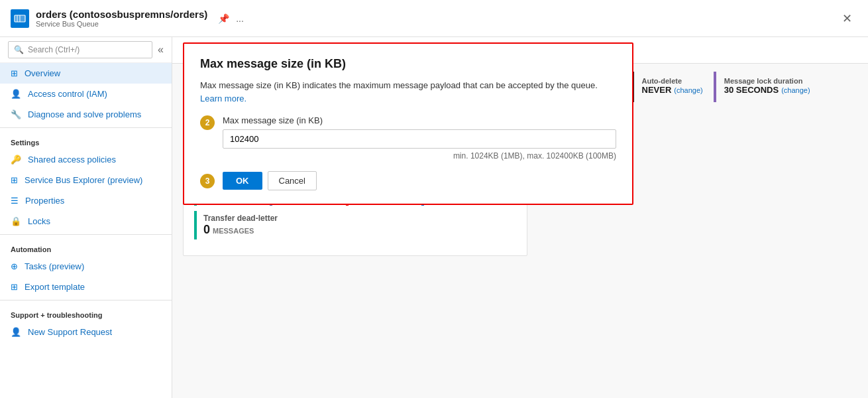 The image size is (868, 398). What do you see at coordinates (292, 180) in the screenshot?
I see `cancel-button: Cancel` at bounding box center [292, 180].